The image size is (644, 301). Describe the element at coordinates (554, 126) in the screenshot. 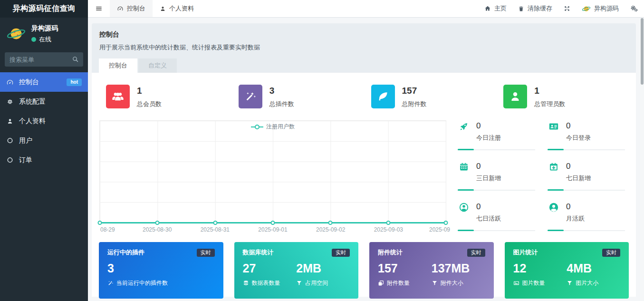

I see `id-card-icon` at that location.